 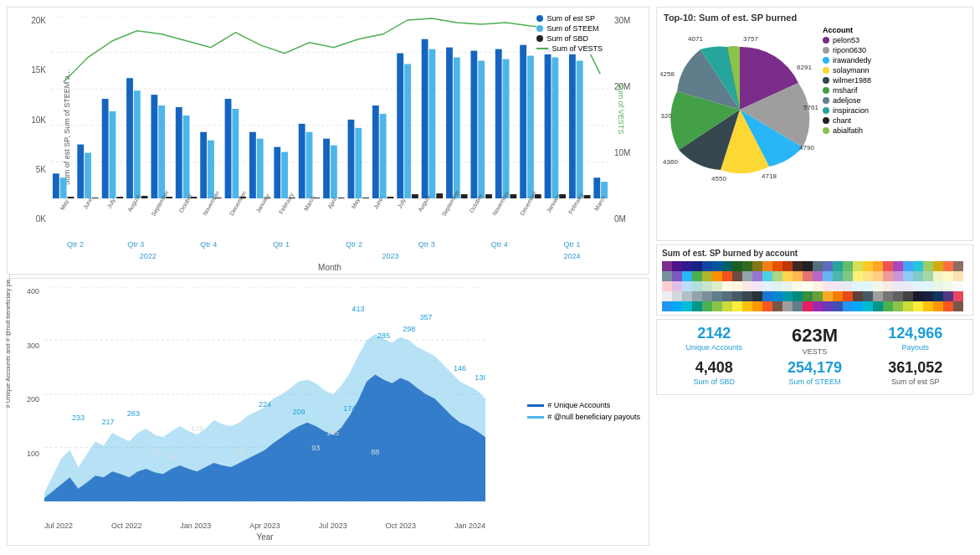 What do you see at coordinates (8, 403) in the screenshot?
I see `bc-y-label: # Unique Accounts and # @null beneficiar…` at bounding box center [8, 403].